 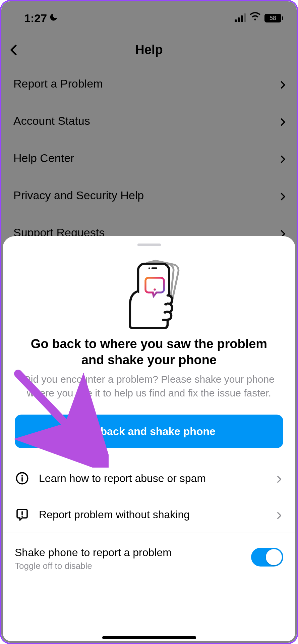 What do you see at coordinates (93, 566) in the screenshot?
I see `toggle-subtitle: Toggle off to disable` at bounding box center [93, 566].